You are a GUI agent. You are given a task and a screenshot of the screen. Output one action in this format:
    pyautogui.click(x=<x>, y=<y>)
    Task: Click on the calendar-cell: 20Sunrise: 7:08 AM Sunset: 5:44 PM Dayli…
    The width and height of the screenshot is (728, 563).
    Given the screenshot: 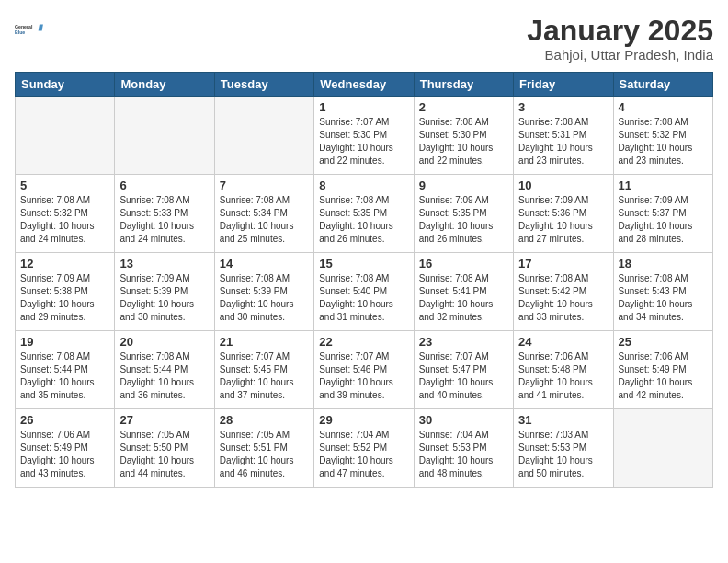 What is the action you would take?
    pyautogui.click(x=165, y=370)
    